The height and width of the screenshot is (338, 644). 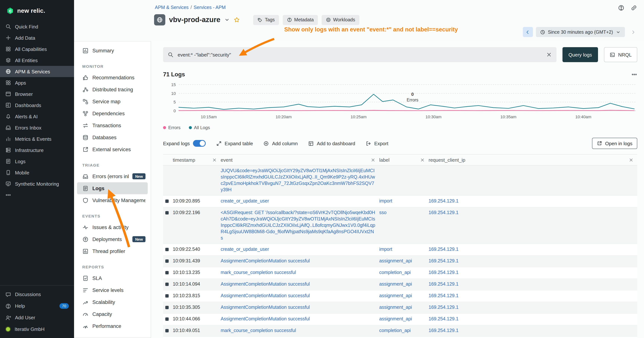 What do you see at coordinates (112, 78) in the screenshot?
I see `subnav-item-recommendations: Recommendations` at bounding box center [112, 78].